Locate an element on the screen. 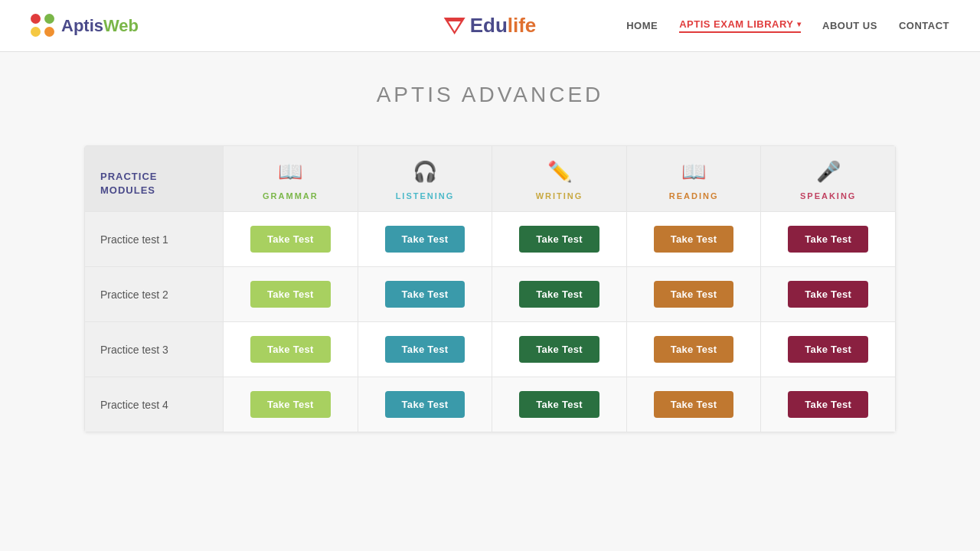 The image size is (980, 551). grammar-icon: 📖 is located at coordinates (291, 171).